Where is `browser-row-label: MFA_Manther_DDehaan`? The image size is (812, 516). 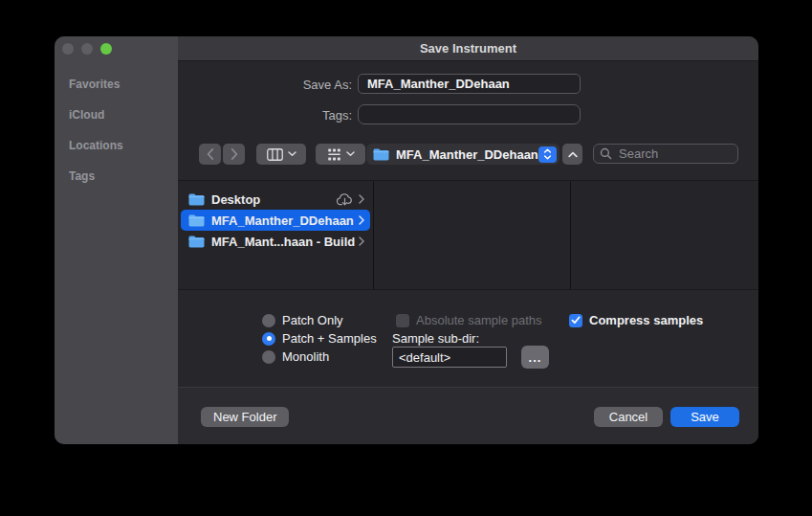 browser-row-label: MFA_Manther_DDehaan is located at coordinates (283, 220).